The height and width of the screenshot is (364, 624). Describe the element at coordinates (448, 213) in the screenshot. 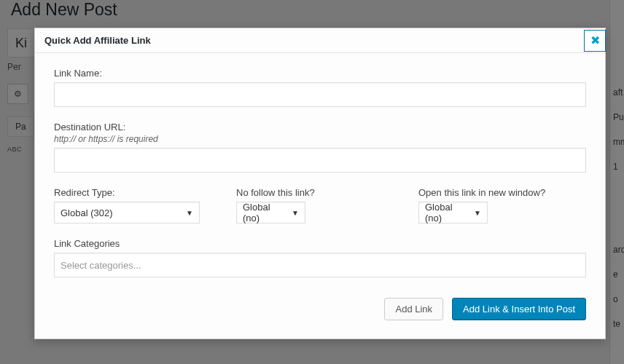

I see `new-window-value: Global (no)` at that location.